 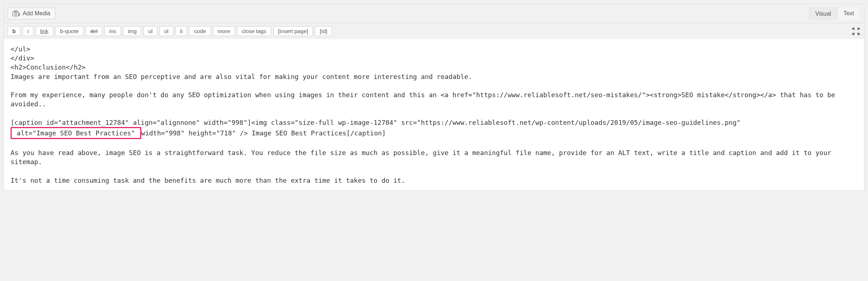 I want to click on content-line: As you have read above, image SEO is a s…, so click(x=423, y=157).